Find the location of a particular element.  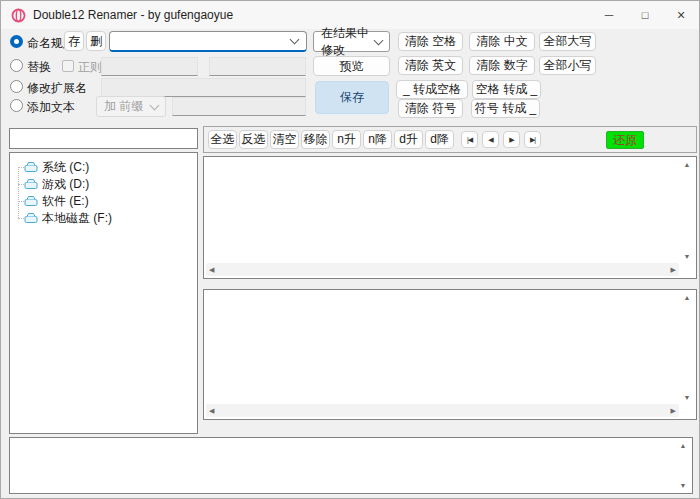

radio-replace is located at coordinates (16, 66).